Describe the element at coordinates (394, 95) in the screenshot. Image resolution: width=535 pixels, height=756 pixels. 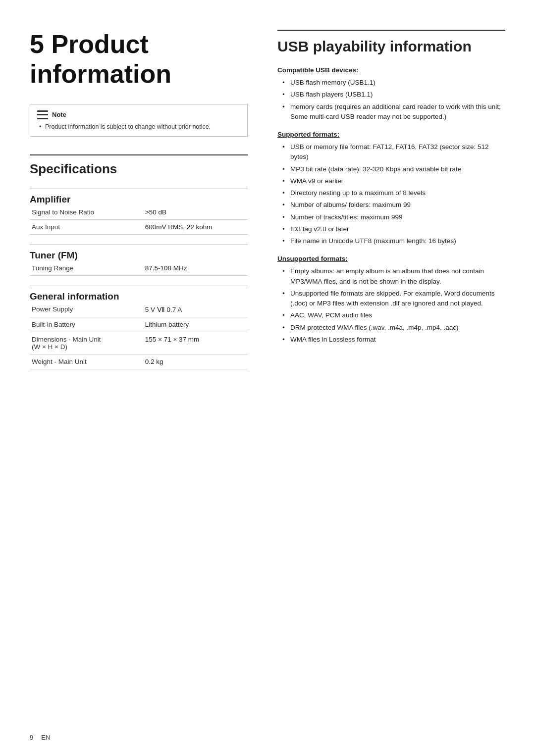
I see `list-item: USB flash players (USB1.1)` at that location.